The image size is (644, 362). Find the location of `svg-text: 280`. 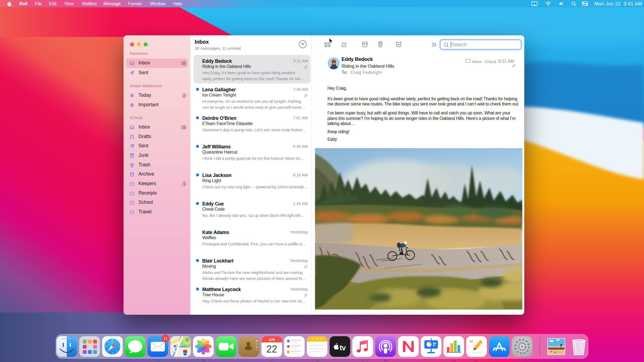

svg-text: 280 is located at coordinates (185, 353).